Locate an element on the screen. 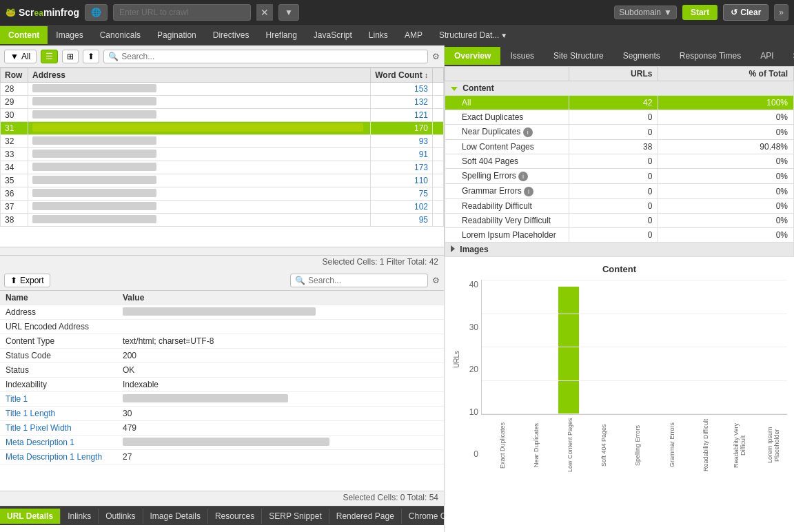  tab-links: Links is located at coordinates (378, 35).